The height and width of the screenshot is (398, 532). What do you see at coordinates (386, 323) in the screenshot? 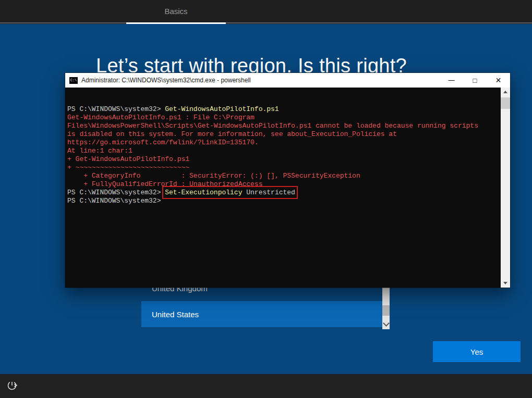
I see `chevron-down-icon` at bounding box center [386, 323].